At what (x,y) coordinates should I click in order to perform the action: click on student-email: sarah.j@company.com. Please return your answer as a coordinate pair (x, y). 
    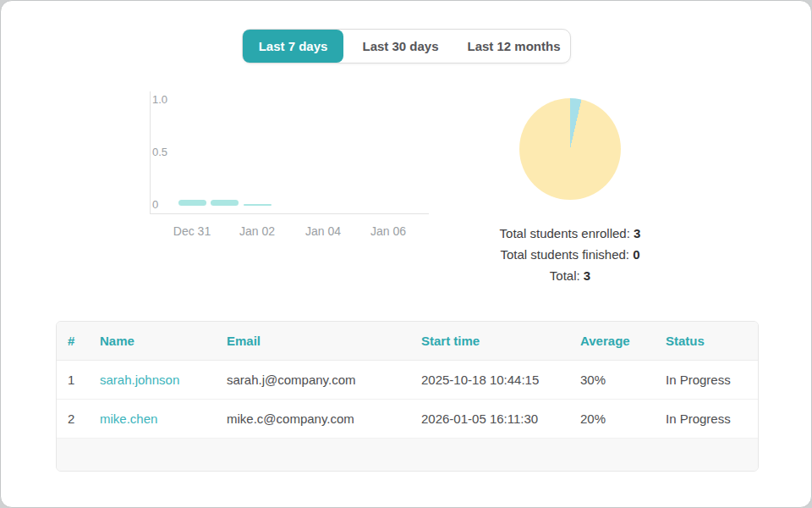
    Looking at the image, I should click on (313, 379).